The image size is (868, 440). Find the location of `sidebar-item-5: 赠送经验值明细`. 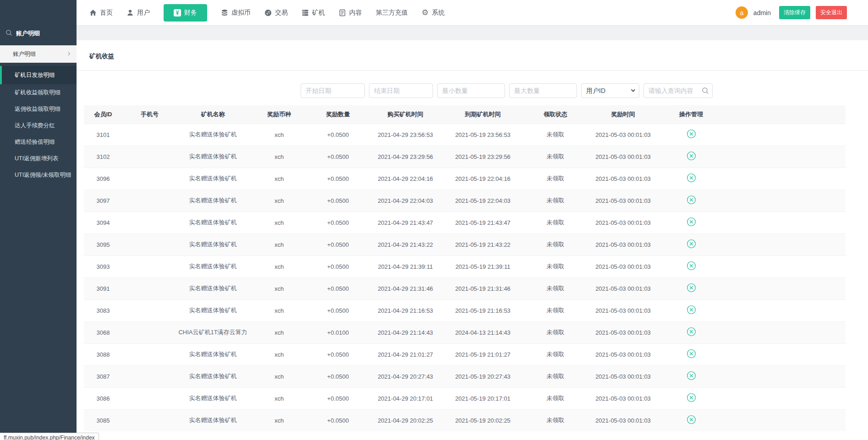

sidebar-item-5: 赠送经验值明细 is located at coordinates (38, 142).